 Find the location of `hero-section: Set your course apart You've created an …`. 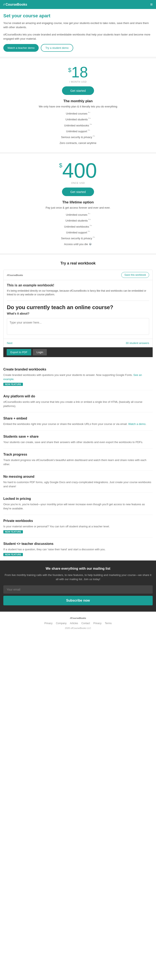

hero-section: Set your course apart You've created an … is located at coordinates (78, 33).